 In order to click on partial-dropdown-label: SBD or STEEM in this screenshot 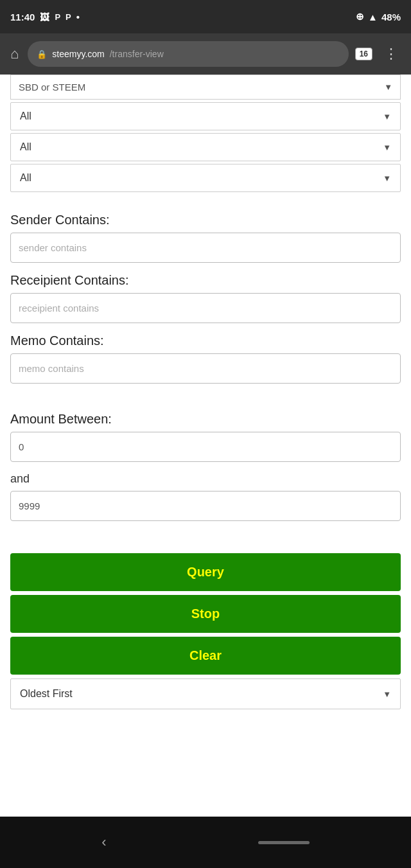, I will do `click(52, 87)`.